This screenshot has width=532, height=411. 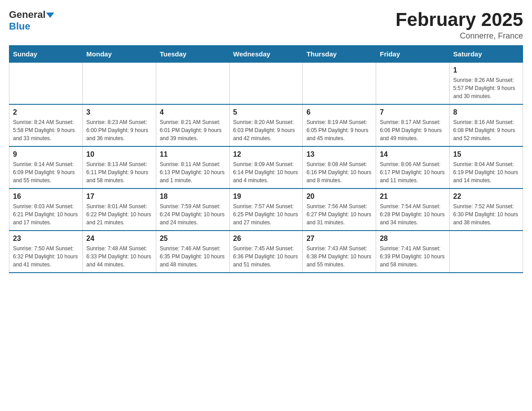 I want to click on column-header-tuesday: Tuesday, so click(x=193, y=54).